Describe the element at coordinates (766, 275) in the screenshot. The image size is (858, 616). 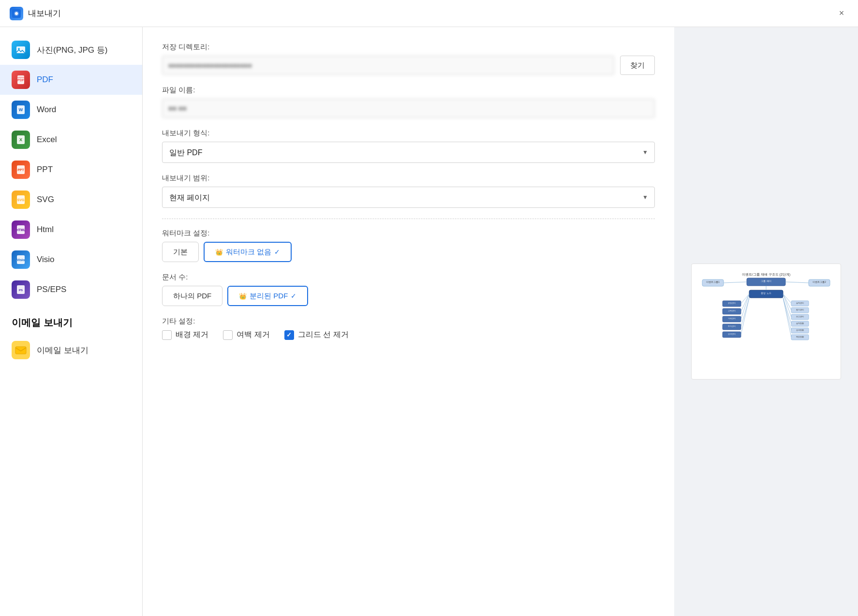
I see `svg-text: 이벤트/그룹 재배 구조도 (2단계)` at that location.